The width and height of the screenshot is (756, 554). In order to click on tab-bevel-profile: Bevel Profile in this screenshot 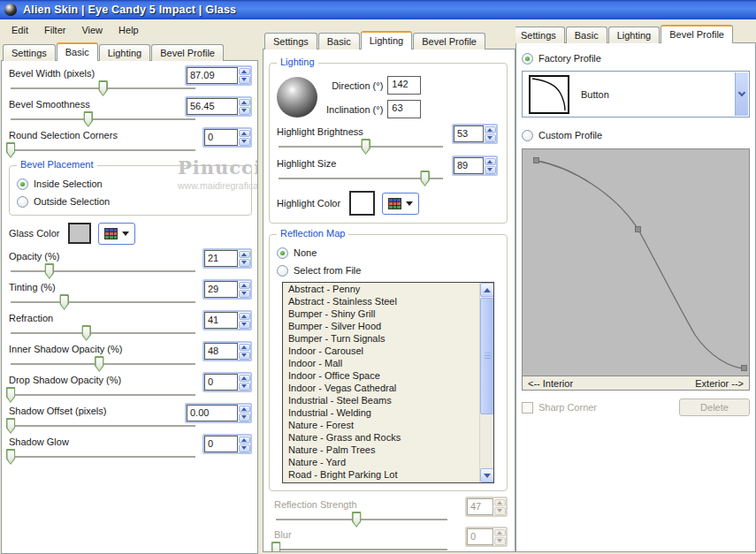, I will do `click(449, 41)`.